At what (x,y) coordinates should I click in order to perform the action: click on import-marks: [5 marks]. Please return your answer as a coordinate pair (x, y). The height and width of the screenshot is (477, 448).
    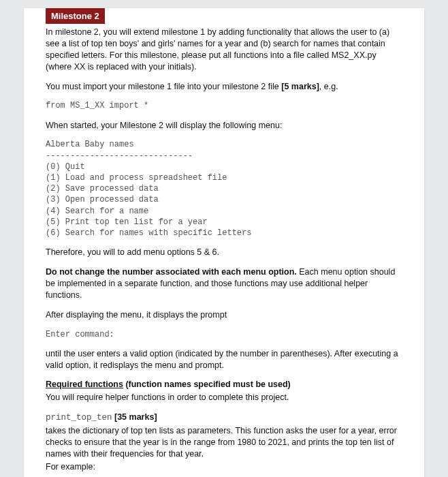
    Looking at the image, I should click on (300, 87).